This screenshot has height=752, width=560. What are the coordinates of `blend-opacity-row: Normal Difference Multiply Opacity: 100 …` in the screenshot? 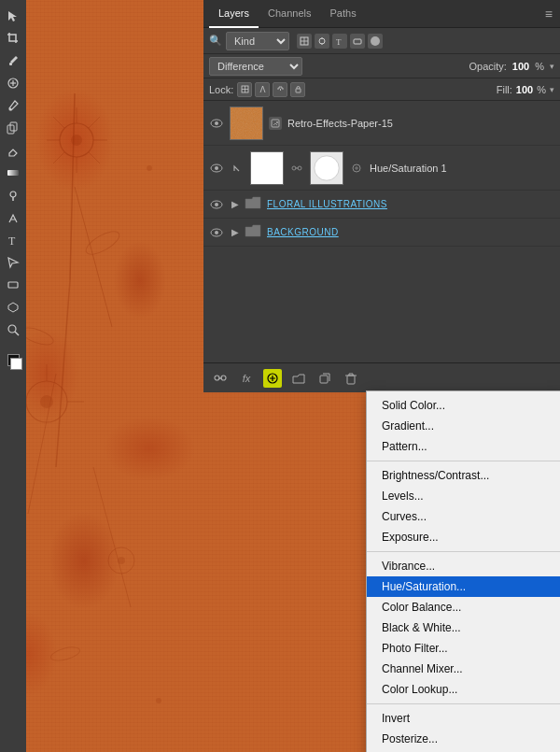 It's located at (382, 66).